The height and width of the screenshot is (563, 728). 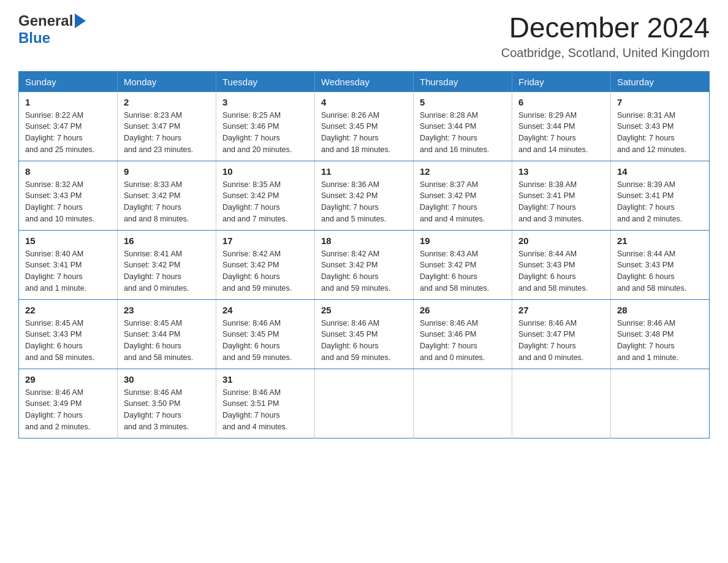 What do you see at coordinates (68, 240) in the screenshot?
I see `day-number: 15` at bounding box center [68, 240].